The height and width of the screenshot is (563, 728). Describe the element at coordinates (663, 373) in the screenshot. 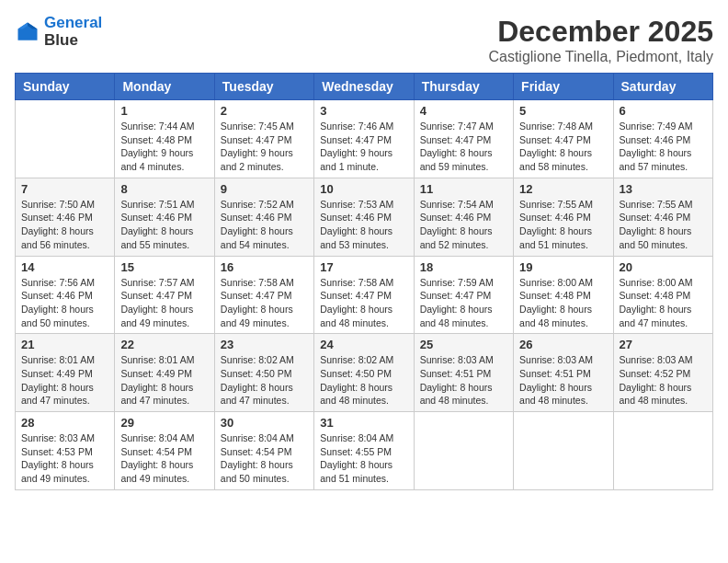

I see `day-cell: 27Sunrise: 8:03 AMSunset: 4:52 PMDayligh…` at that location.